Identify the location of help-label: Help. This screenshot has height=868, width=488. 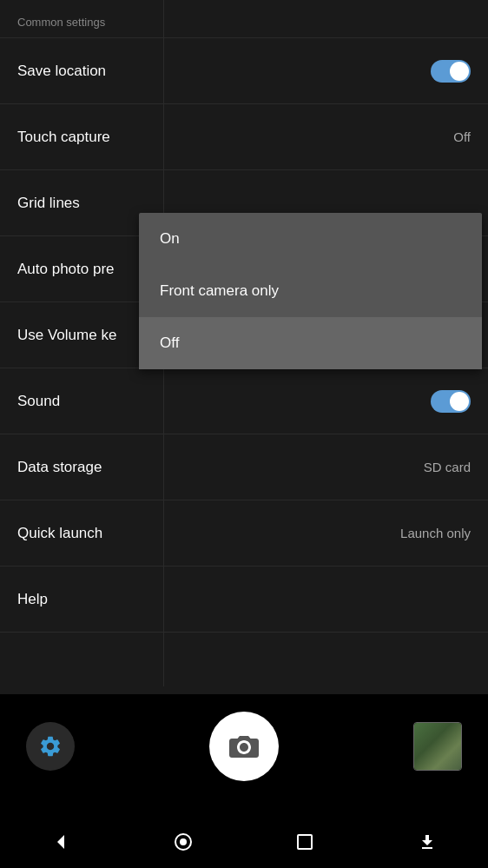
(33, 600).